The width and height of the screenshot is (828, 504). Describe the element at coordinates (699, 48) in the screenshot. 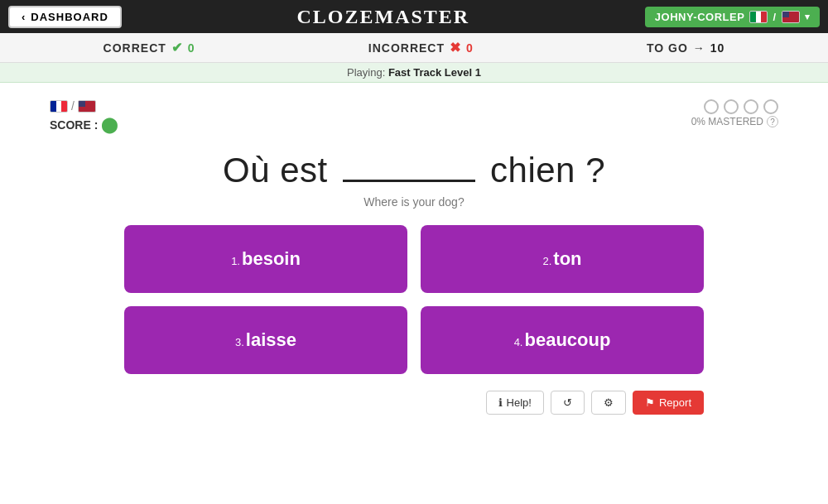

I see `arrow-icon: →` at that location.